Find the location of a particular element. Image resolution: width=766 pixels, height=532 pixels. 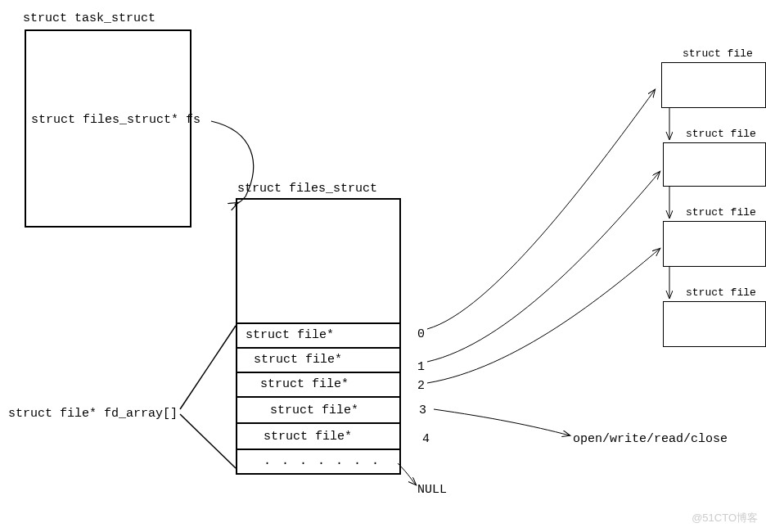

fd-array-row-2-text: struct file* is located at coordinates (304, 385).